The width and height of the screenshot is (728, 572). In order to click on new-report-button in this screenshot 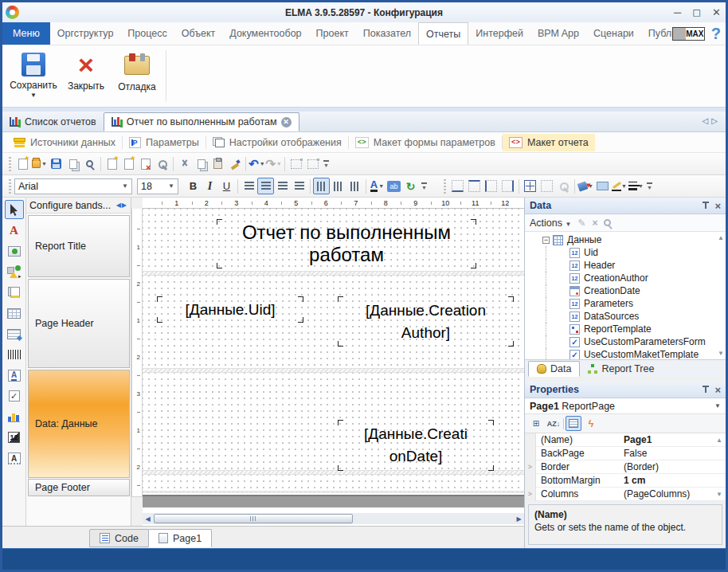, I will do `click(22, 164)`.